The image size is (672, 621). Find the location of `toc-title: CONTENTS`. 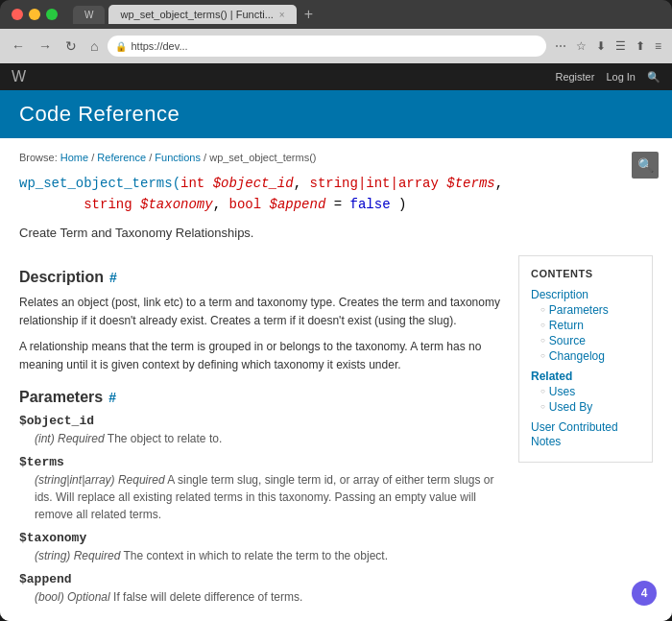

toc-title: CONTENTS is located at coordinates (586, 274).